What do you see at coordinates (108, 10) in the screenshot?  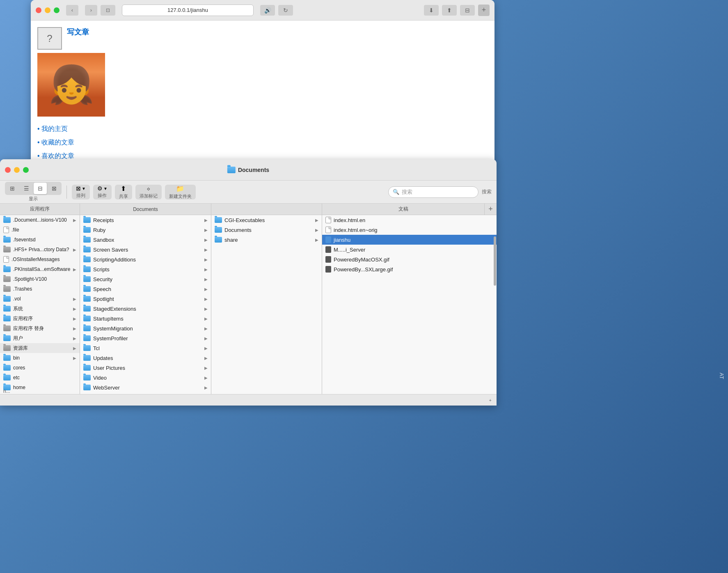 I see `tab-view-button: ⊡` at bounding box center [108, 10].